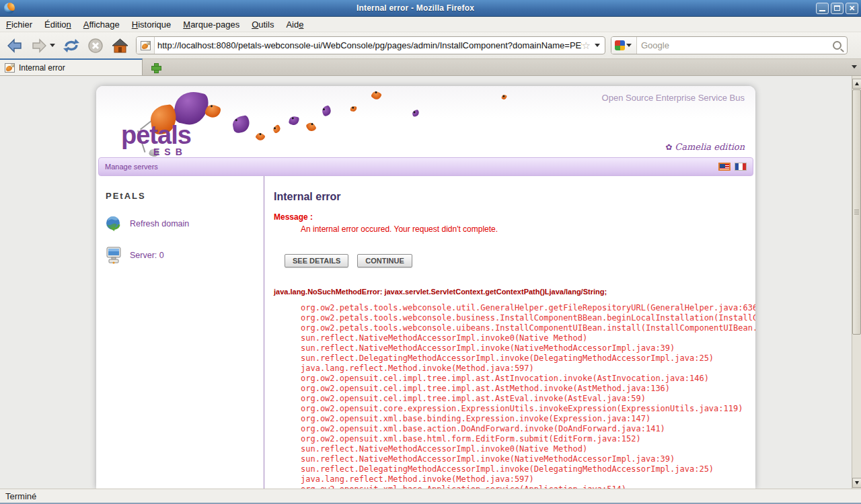  Describe the element at coordinates (156, 135) in the screenshot. I see `logo-text: petals` at that location.